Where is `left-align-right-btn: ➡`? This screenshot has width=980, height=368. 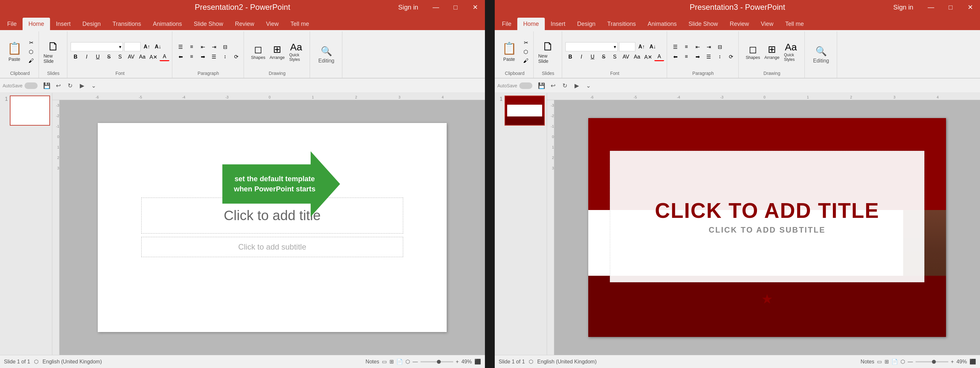 left-align-right-btn: ➡ is located at coordinates (203, 57).